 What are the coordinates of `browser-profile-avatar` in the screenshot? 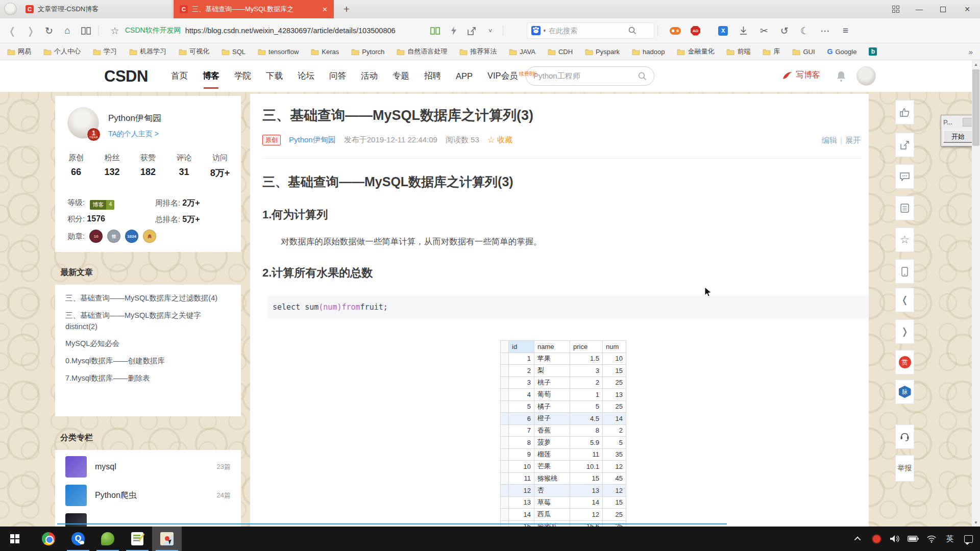 It's located at (10, 9).